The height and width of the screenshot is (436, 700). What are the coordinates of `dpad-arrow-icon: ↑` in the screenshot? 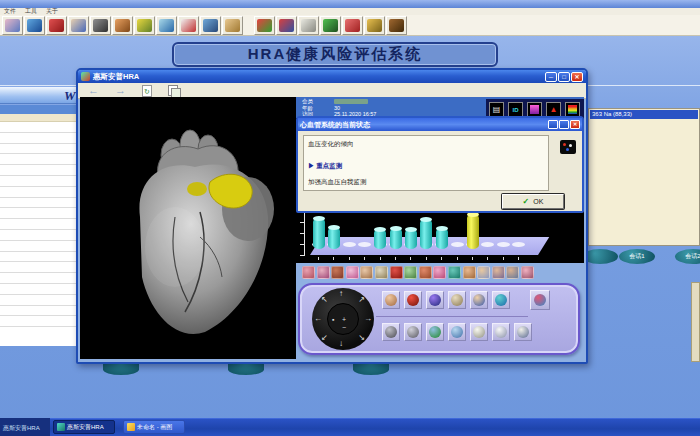 It's located at (341, 294).